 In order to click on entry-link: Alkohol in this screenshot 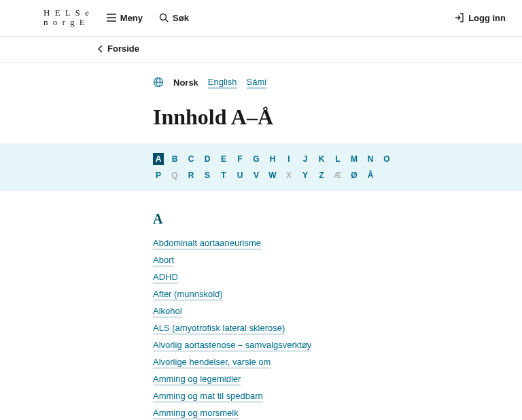, I will do `click(167, 311)`.